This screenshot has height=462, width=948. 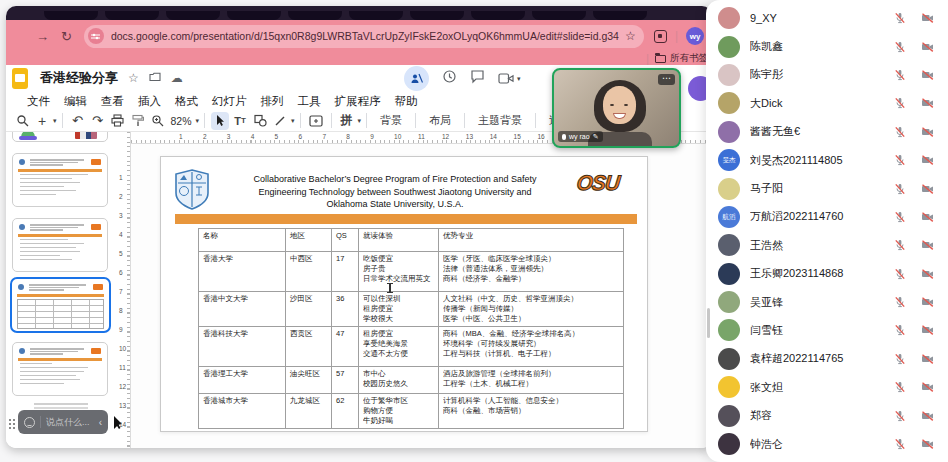 What do you see at coordinates (395, 192) in the screenshot?
I see `slide-title: Collaborative Bachelor’s Degree Program …` at bounding box center [395, 192].